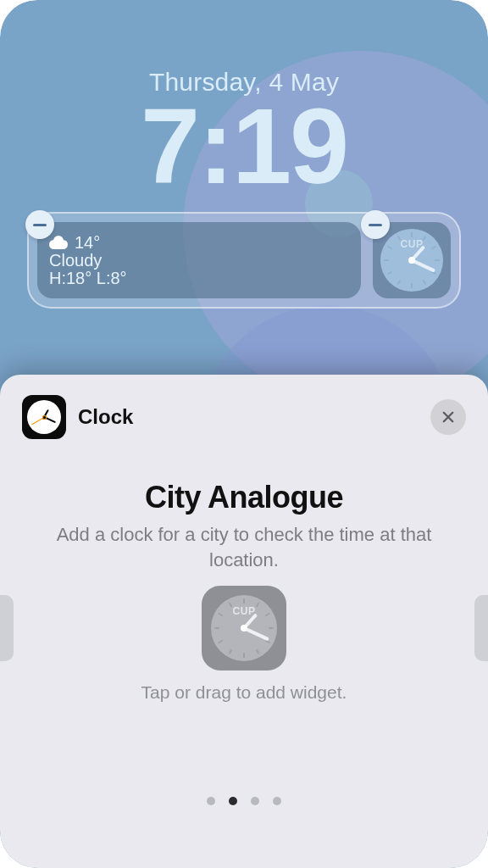 This screenshot has height=868, width=488. I want to click on sheet-header: Clock, so click(244, 417).